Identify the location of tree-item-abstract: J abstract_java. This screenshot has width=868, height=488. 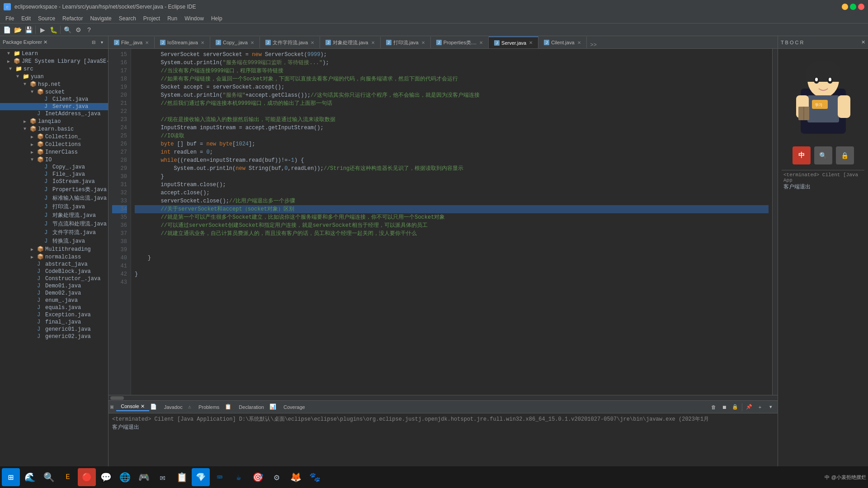
(54, 264).